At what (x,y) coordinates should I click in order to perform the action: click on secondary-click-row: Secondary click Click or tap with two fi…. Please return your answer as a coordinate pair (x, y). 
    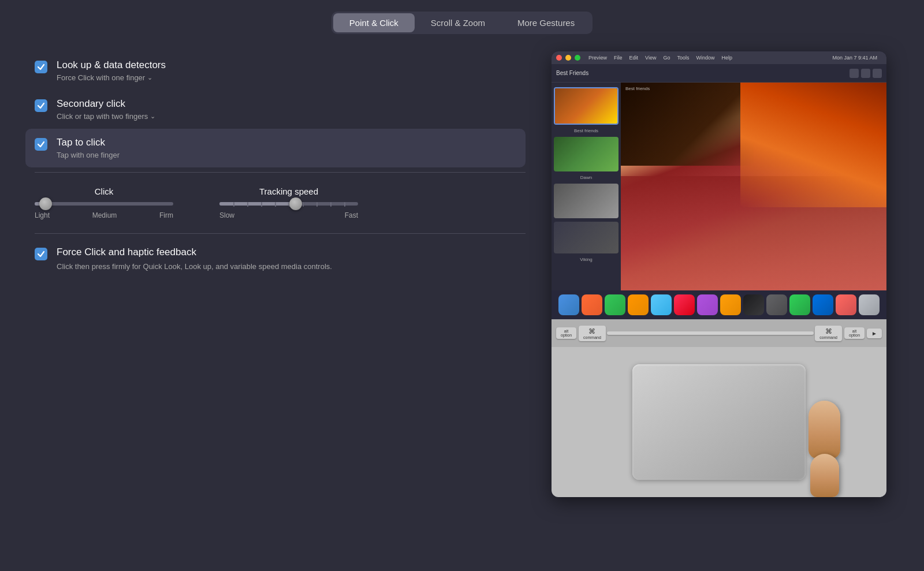
    Looking at the image, I should click on (280, 110).